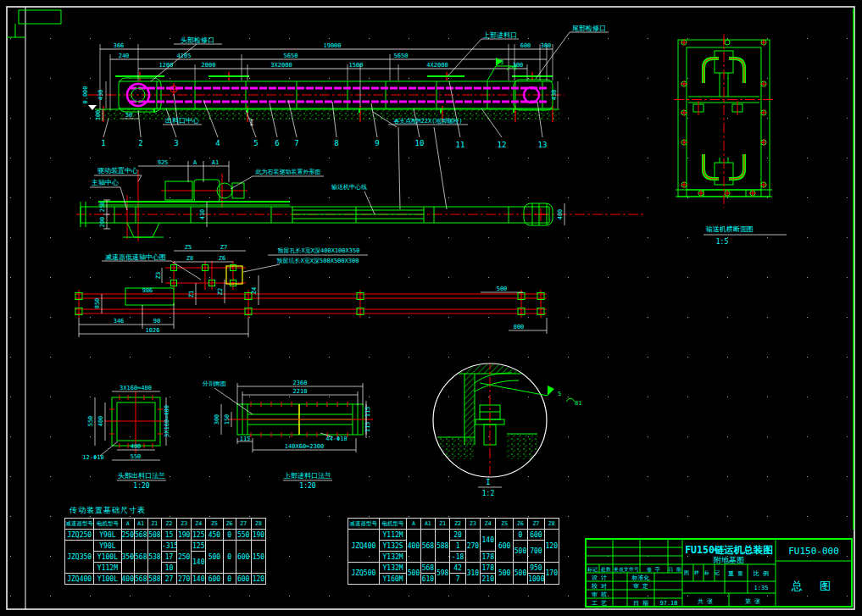 The image size is (862, 616). Describe the element at coordinates (256, 143) in the screenshot. I see `item-5: 5` at that location.